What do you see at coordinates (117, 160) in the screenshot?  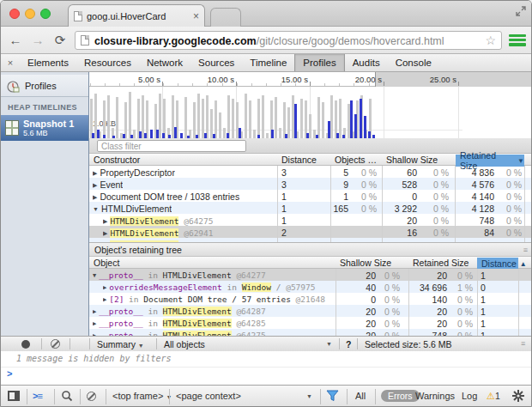 I see `col-constructor: Constructor` at bounding box center [117, 160].